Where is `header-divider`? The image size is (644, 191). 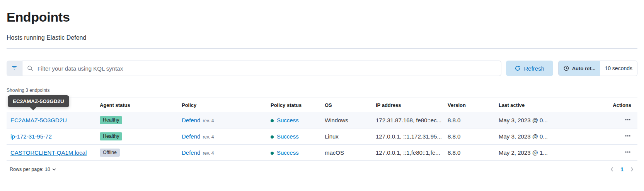
header-divider is located at coordinates (322, 49).